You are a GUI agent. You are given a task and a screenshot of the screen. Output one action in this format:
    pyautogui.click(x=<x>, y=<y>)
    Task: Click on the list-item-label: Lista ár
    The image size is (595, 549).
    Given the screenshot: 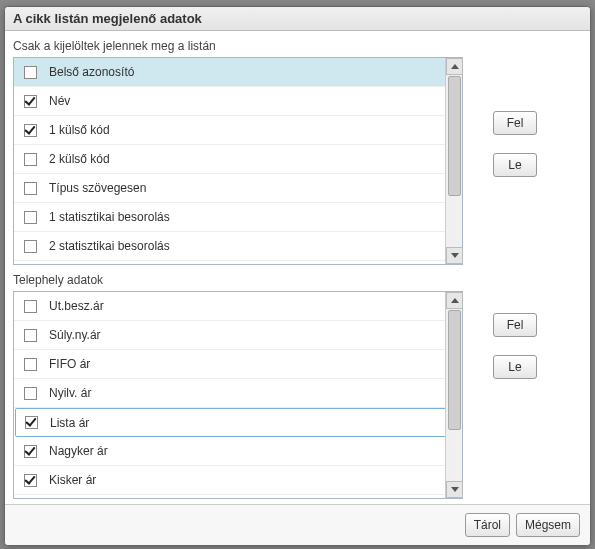 What is the action you would take?
    pyautogui.click(x=70, y=423)
    